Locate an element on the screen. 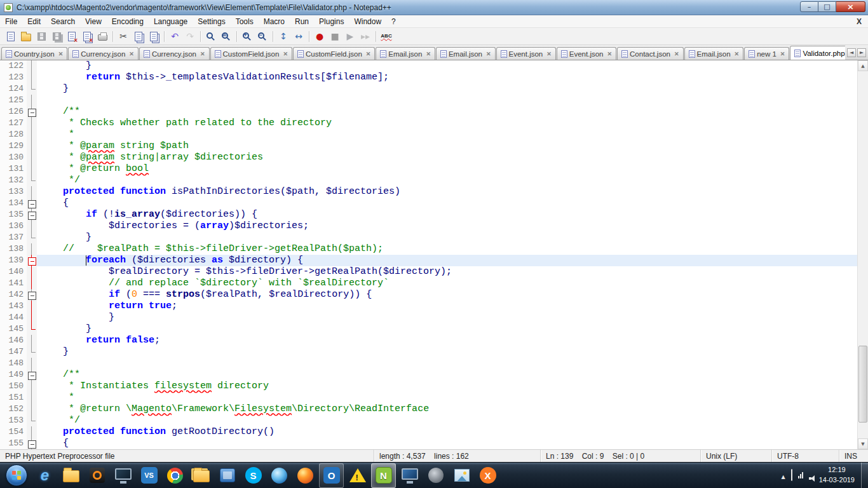 This screenshot has width=868, height=488. replace-icon is located at coordinates (226, 37).